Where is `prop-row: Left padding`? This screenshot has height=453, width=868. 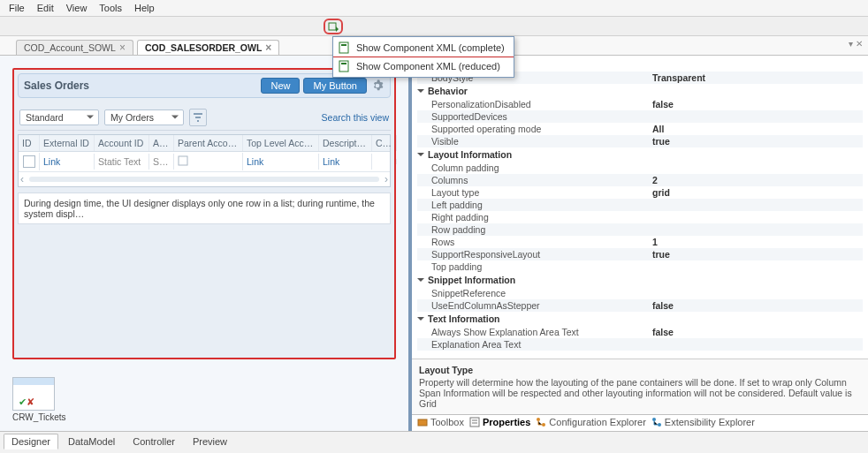 prop-row: Left padding is located at coordinates (640, 205).